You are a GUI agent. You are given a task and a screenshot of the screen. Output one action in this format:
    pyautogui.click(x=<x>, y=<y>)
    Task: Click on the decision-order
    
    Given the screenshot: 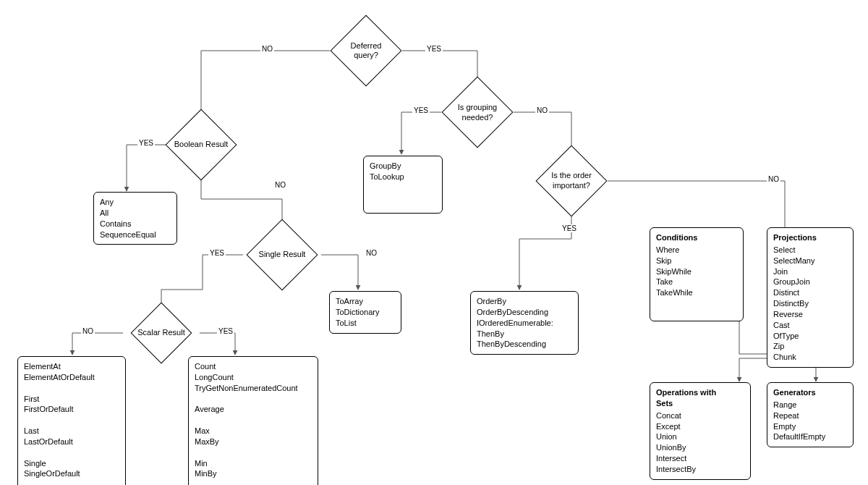 What is the action you would take?
    pyautogui.click(x=571, y=181)
    